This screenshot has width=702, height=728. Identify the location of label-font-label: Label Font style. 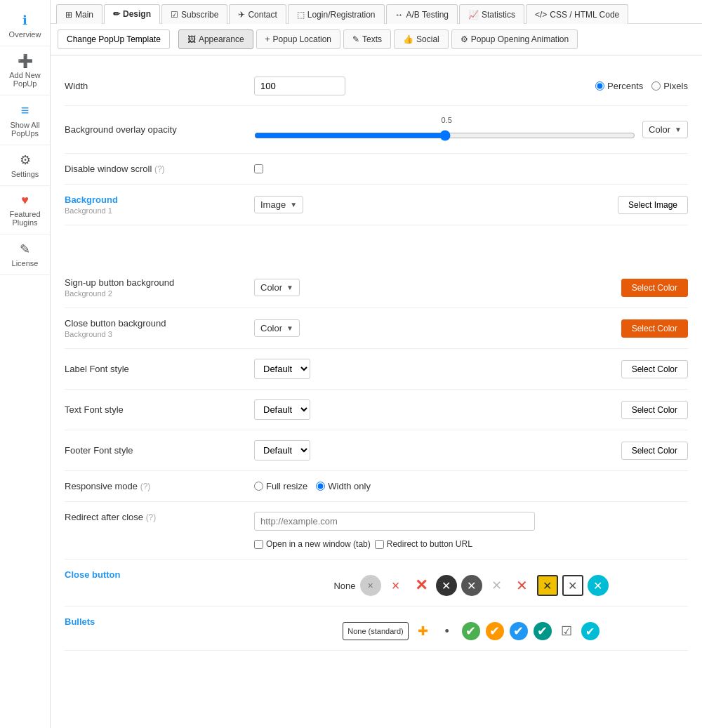
(156, 369).